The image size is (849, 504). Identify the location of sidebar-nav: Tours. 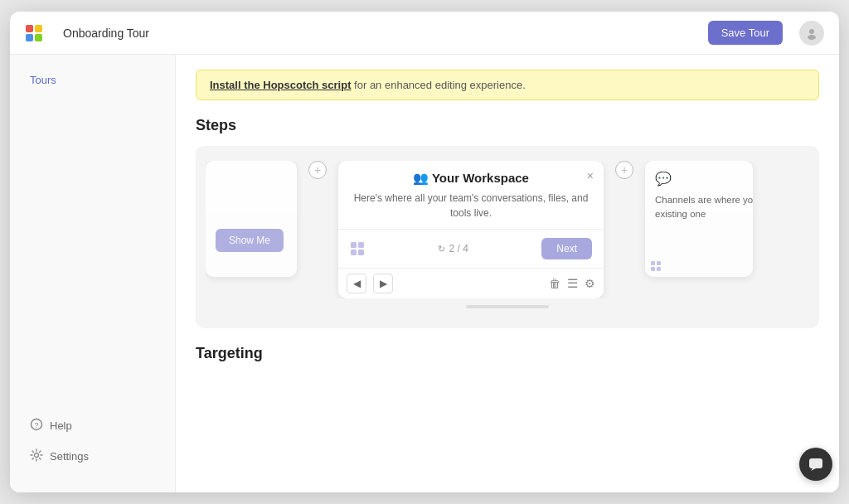
(93, 235).